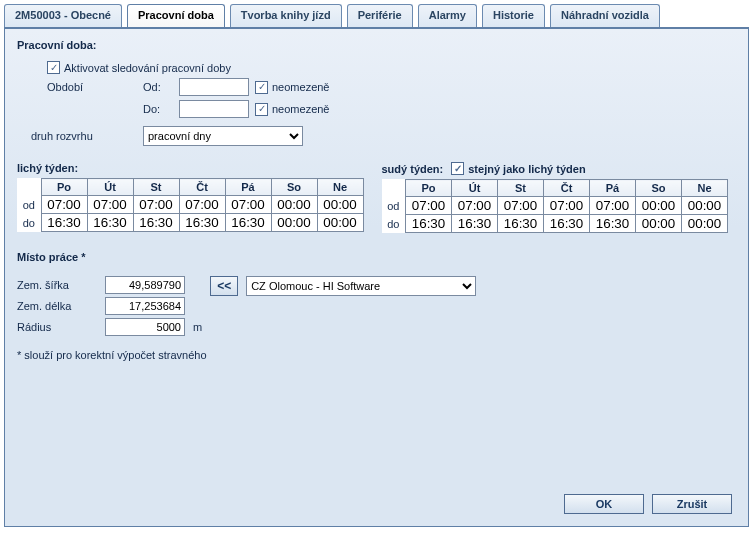 Image resolution: width=753 pixels, height=542 pixels. Describe the element at coordinates (429, 206) in the screenshot. I see `even-od-po` at that location.